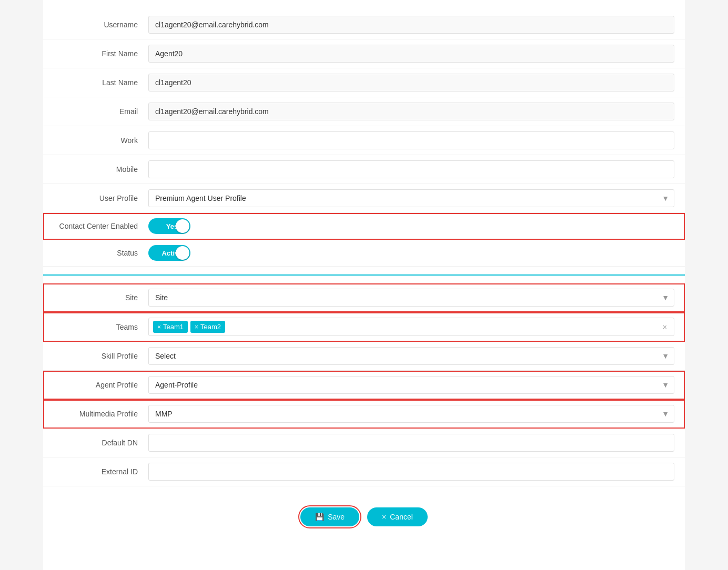 This screenshot has height=570, width=728. What do you see at coordinates (411, 414) in the screenshot?
I see `multimedia-profile-select: MMP` at bounding box center [411, 414].